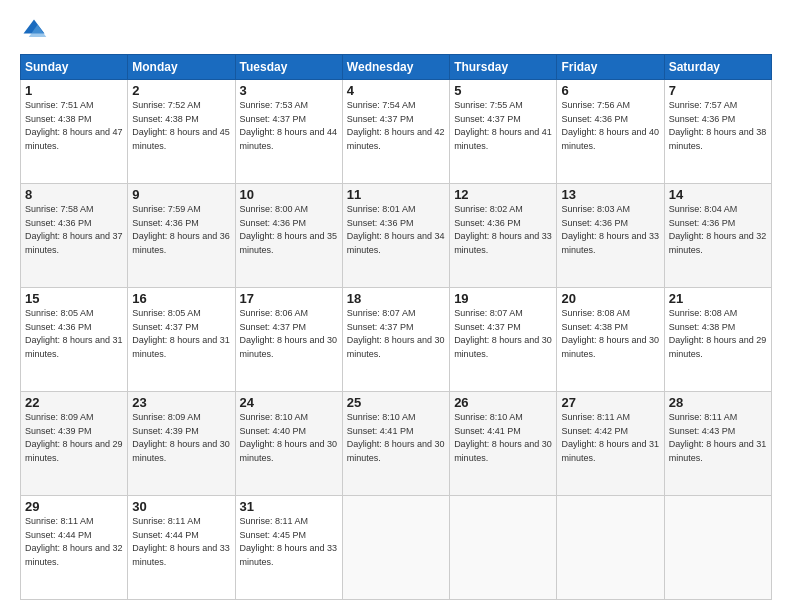 The height and width of the screenshot is (612, 792). Describe the element at coordinates (718, 68) in the screenshot. I see `col-header-saturday: Saturday` at that location.